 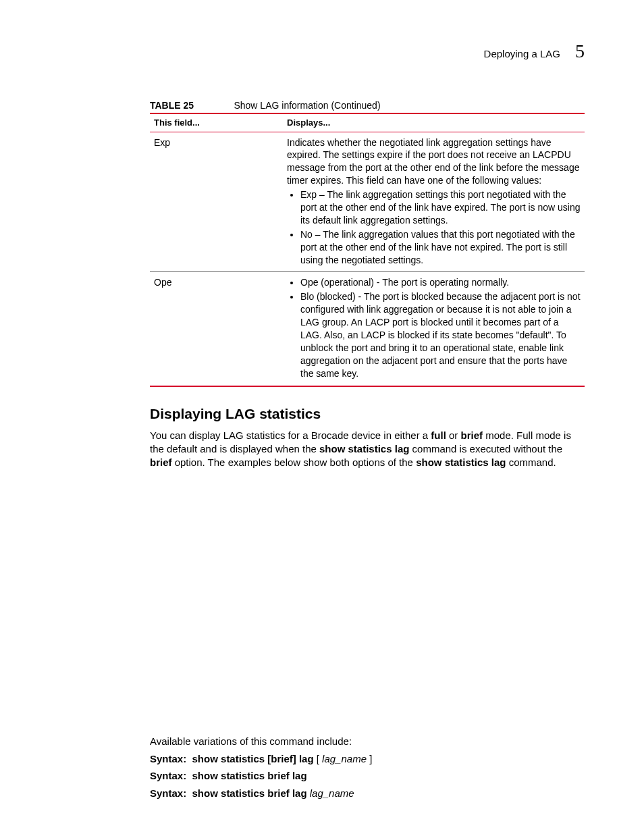 What do you see at coordinates (580, 51) in the screenshot?
I see `chapter-number: 5` at bounding box center [580, 51].